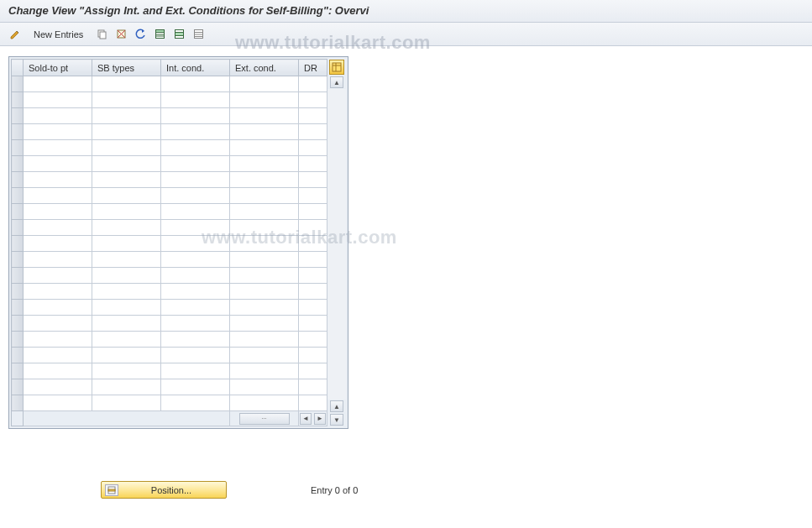 This screenshot has height=528, width=812. Describe the element at coordinates (179, 34) in the screenshot. I see `select-block-icon` at that location.